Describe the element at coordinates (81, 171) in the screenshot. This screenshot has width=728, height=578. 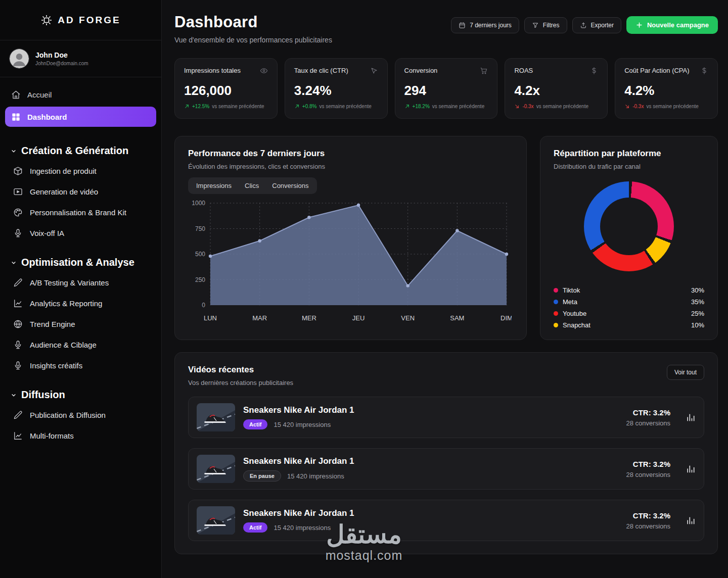
I see `sidebar-item-ingestion-de-produit: Ingestion de produit` at that location.